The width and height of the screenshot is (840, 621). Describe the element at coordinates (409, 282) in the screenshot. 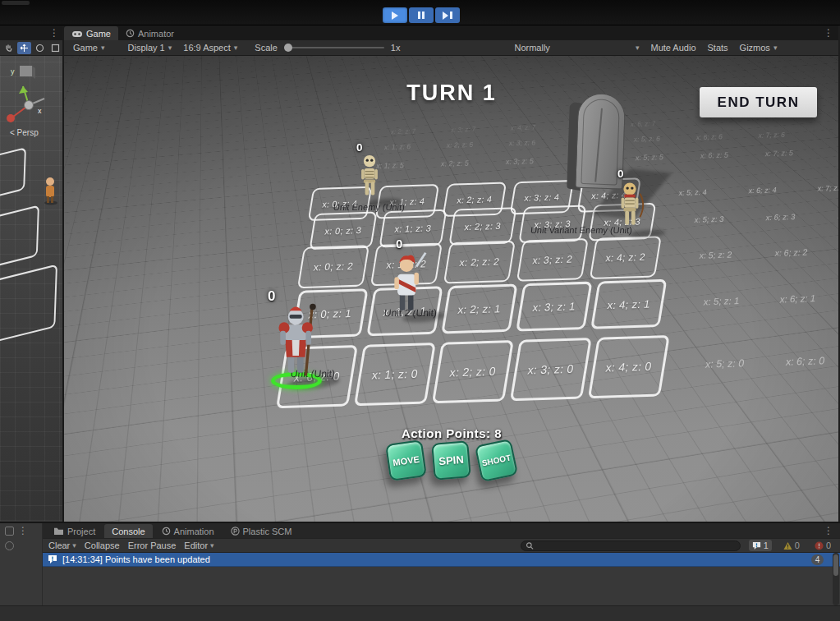

I see `unit-2: Unit 2 (Unit) 0` at that location.